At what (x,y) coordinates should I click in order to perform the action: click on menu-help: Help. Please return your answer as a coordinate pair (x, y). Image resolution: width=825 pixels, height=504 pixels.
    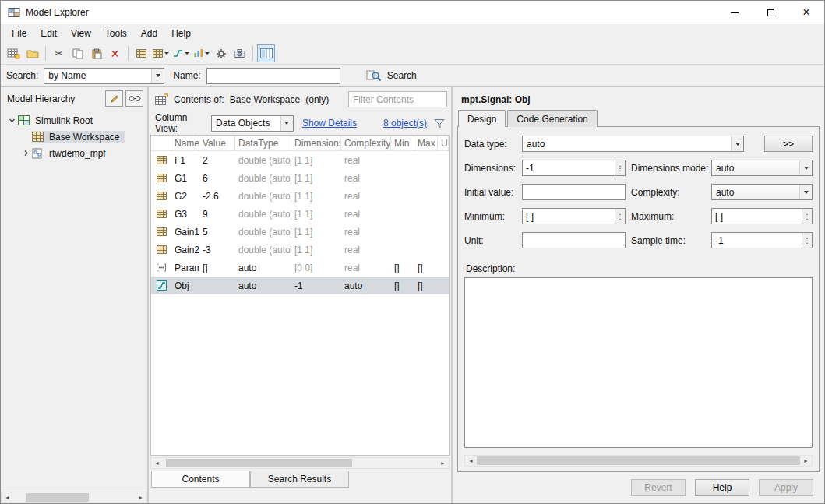
    Looking at the image, I should click on (181, 33).